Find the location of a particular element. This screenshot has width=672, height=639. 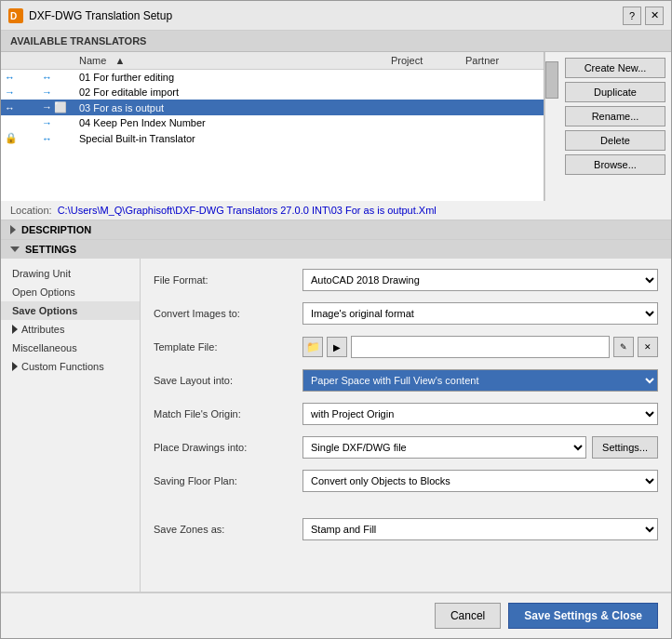

description-collapse-icon is located at coordinates (13, 230).